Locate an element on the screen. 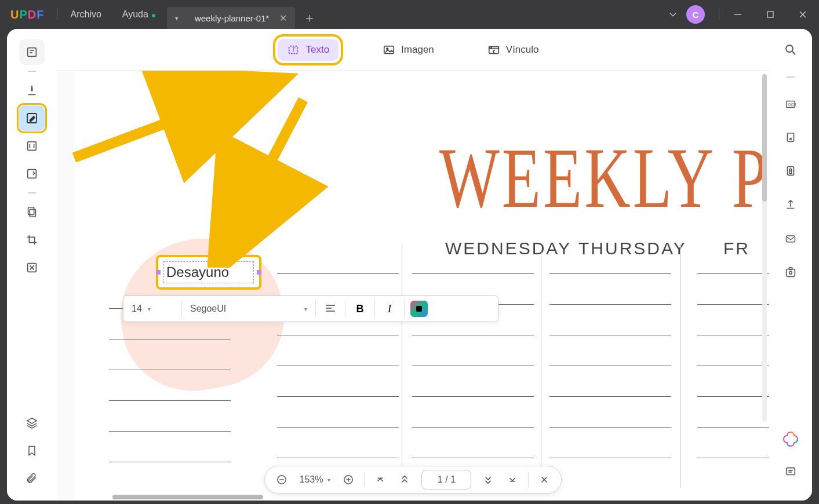 The image size is (819, 504). document-tab: weekly-planner-01* ✕ is located at coordinates (241, 18).